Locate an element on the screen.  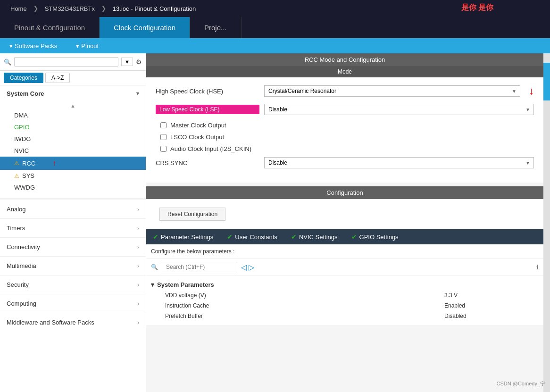
sidebar-tabs: Categories A->Z is located at coordinates (73, 78).